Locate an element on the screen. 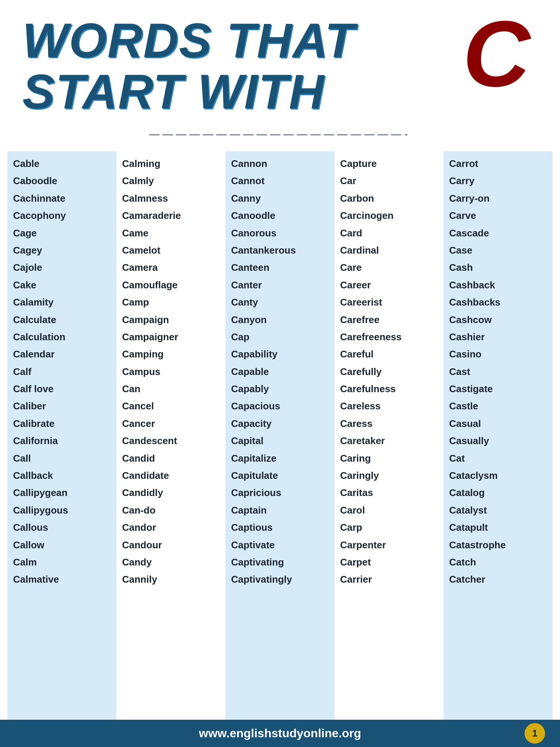  word-item: Cardinal is located at coordinates (389, 250).